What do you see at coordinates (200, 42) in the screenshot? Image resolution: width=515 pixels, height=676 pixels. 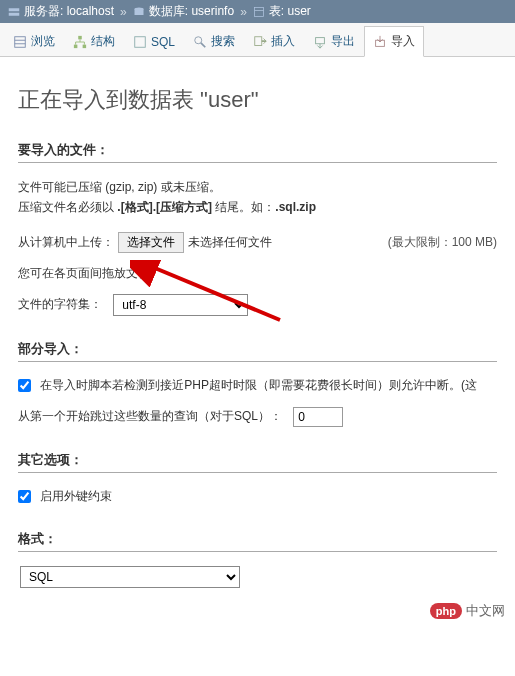 I see `search-icon` at bounding box center [200, 42].